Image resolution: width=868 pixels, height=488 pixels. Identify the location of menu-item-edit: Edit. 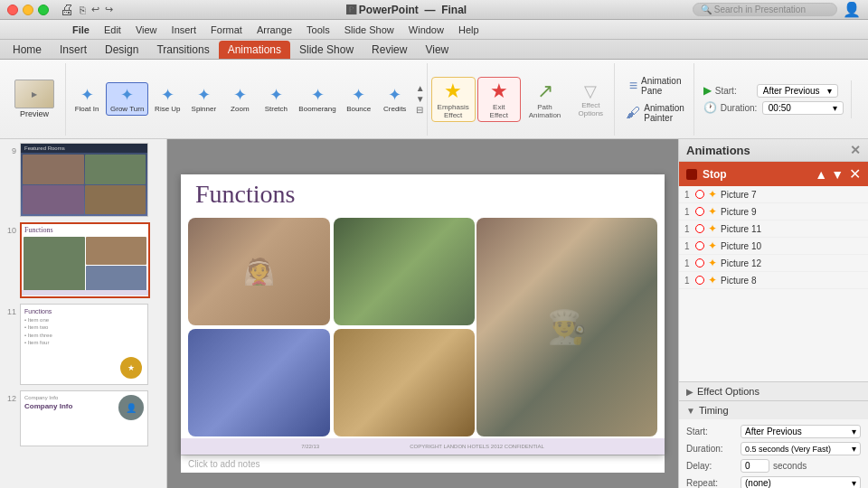
(112, 30).